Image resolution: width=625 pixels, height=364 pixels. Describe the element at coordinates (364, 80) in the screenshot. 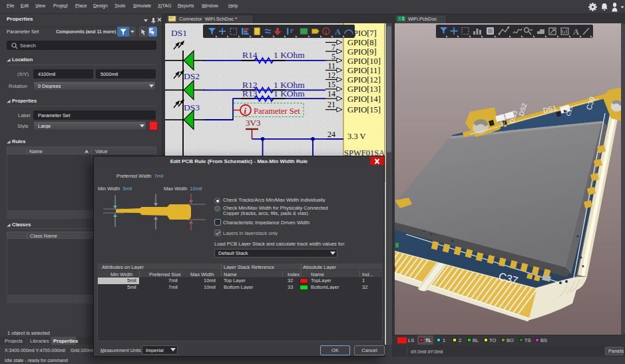

I see `svg-text: GPIO[12]` at that location.